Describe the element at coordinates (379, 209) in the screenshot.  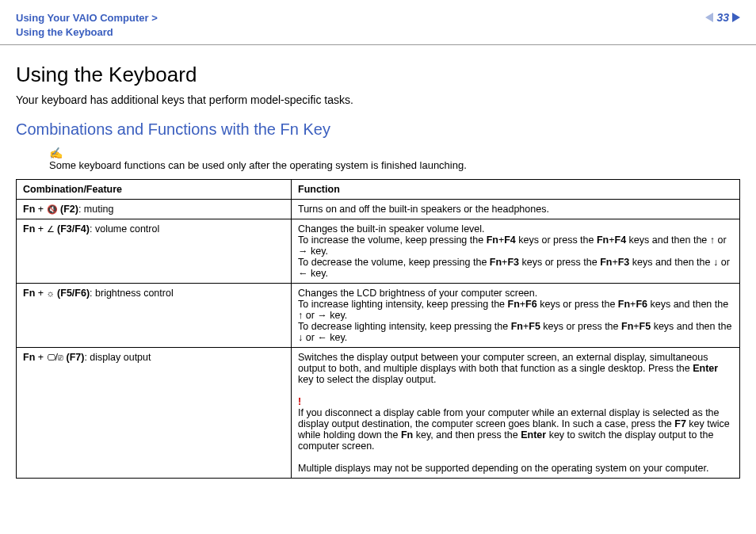
I see `table-row: Fn + 🔇 (F2): muting Turns on and off the…` at that location.